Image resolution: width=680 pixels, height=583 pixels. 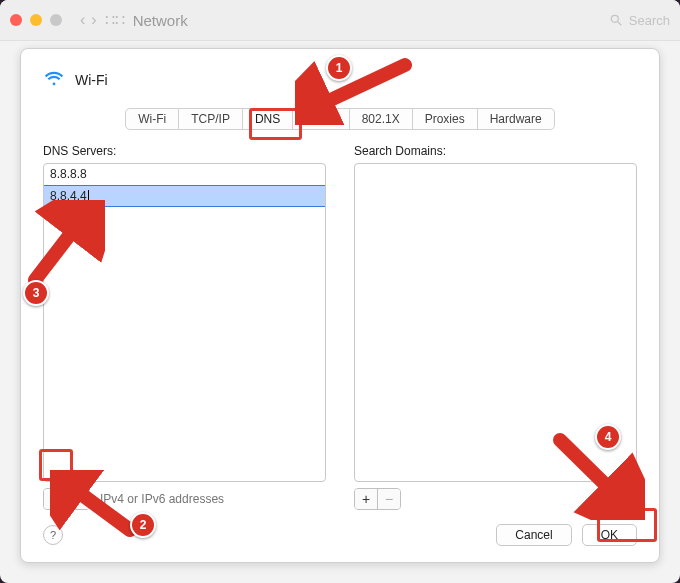 I want to click on help-button: ?, so click(x=53, y=535).